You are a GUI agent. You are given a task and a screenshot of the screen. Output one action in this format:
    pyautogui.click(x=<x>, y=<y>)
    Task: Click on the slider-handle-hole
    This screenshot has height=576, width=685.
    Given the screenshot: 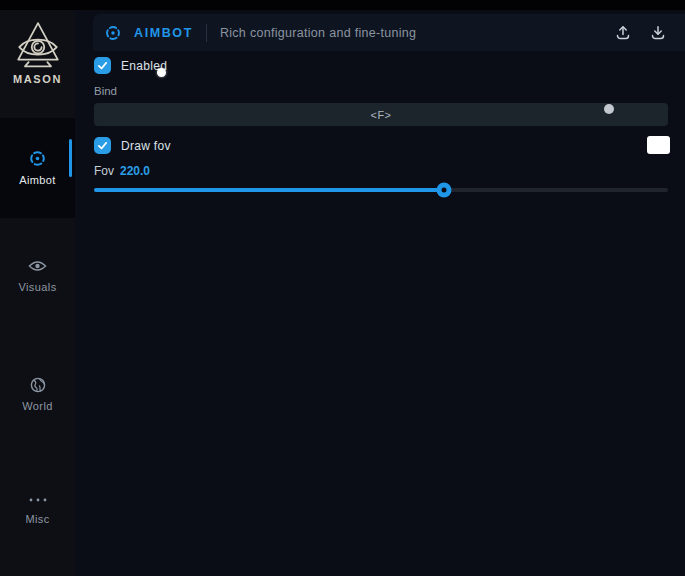 What is the action you would take?
    pyautogui.click(x=444, y=190)
    